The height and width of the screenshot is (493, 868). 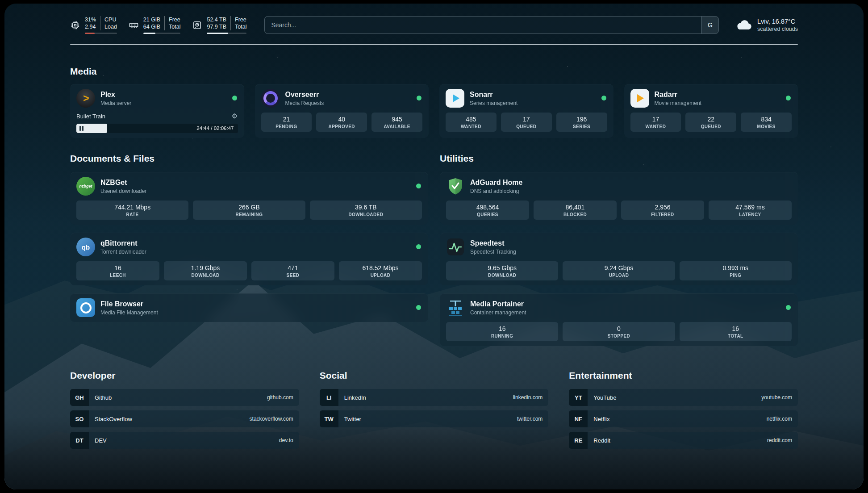 What do you see at coordinates (492, 25) in the screenshot?
I see `search-bar: G` at bounding box center [492, 25].